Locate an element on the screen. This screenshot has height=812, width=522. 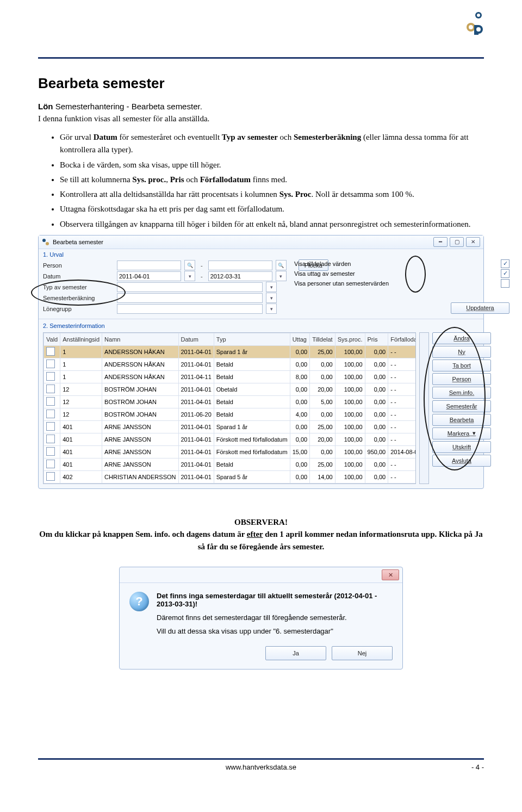
bullet-item: Gör urval Datum för semesteråret och eve… is located at coordinates (272, 144).